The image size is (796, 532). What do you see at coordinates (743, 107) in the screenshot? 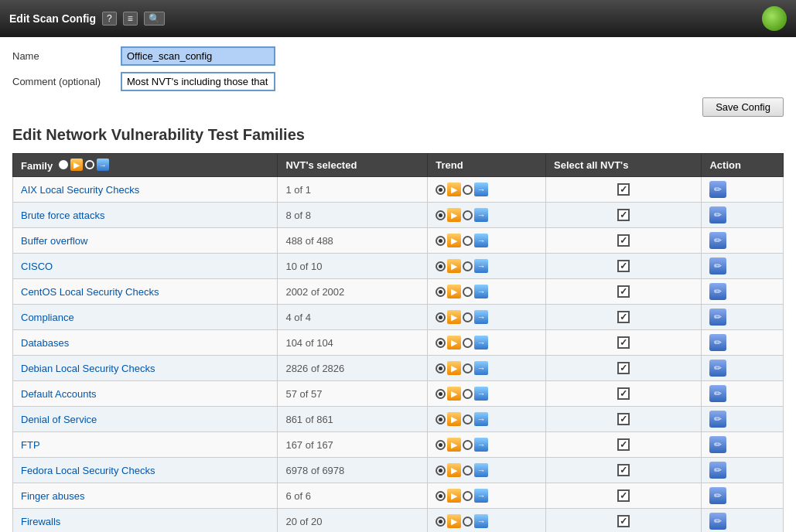
I see `save-config-button: Save Config` at bounding box center [743, 107].